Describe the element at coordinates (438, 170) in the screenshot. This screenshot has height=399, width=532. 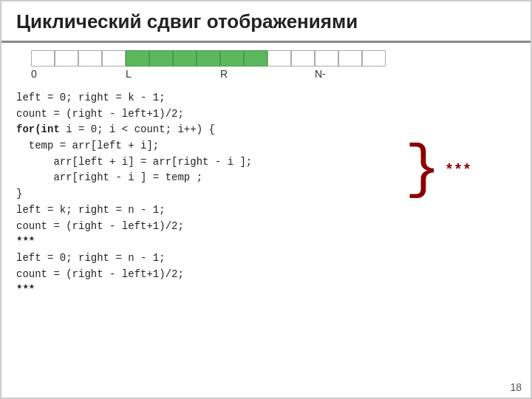
I see `brace-annotation: } ***` at that location.